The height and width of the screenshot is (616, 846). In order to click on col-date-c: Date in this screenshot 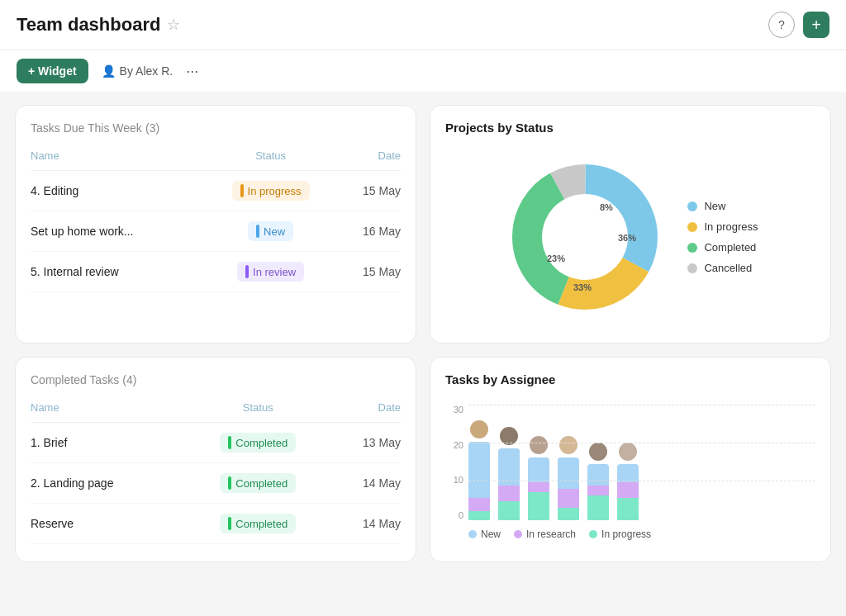, I will do `click(365, 410)`.